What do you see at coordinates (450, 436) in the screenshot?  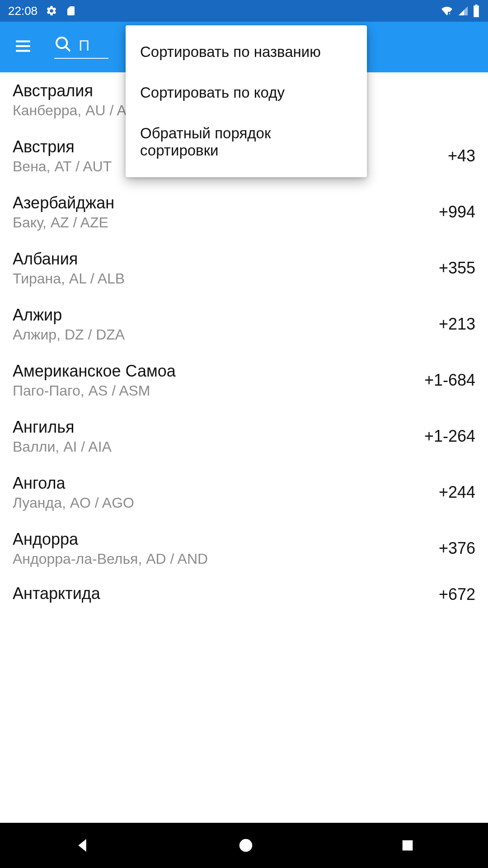 I see `country-code: +1-264` at bounding box center [450, 436].